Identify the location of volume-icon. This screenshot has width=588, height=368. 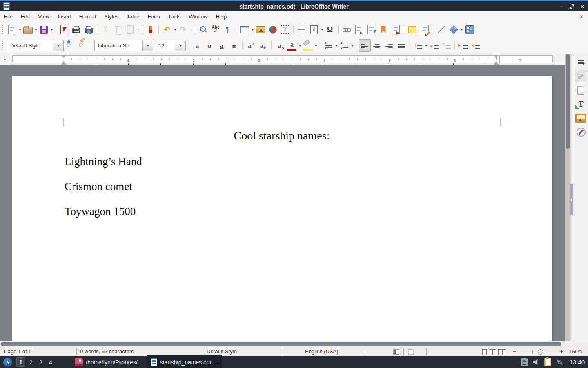
(536, 362).